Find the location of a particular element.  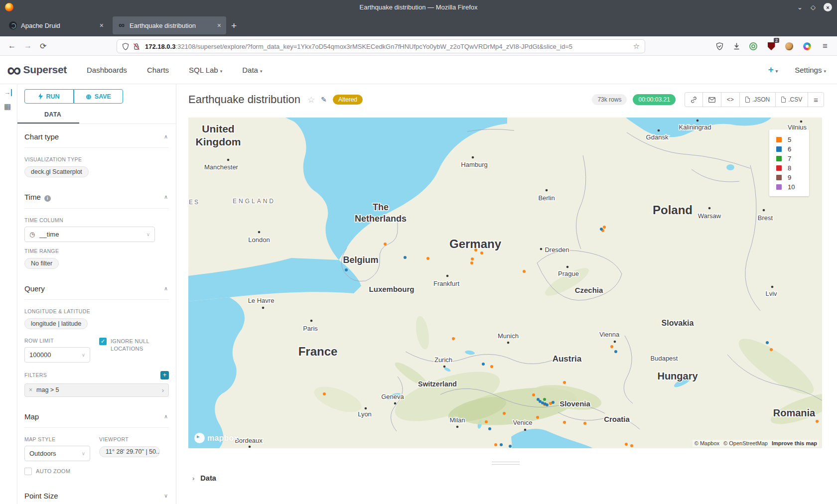

data-panel-toggle: › Data is located at coordinates (204, 478).